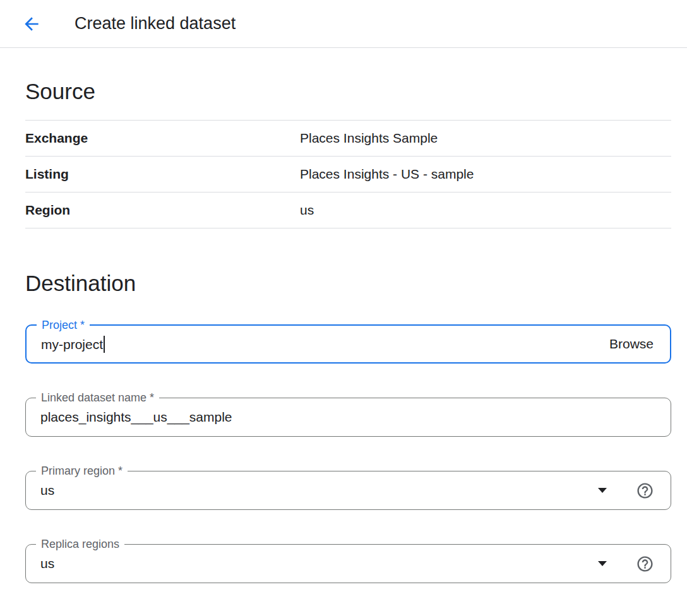 The width and height of the screenshot is (687, 616). I want to click on row-label: Exchange, so click(163, 138).